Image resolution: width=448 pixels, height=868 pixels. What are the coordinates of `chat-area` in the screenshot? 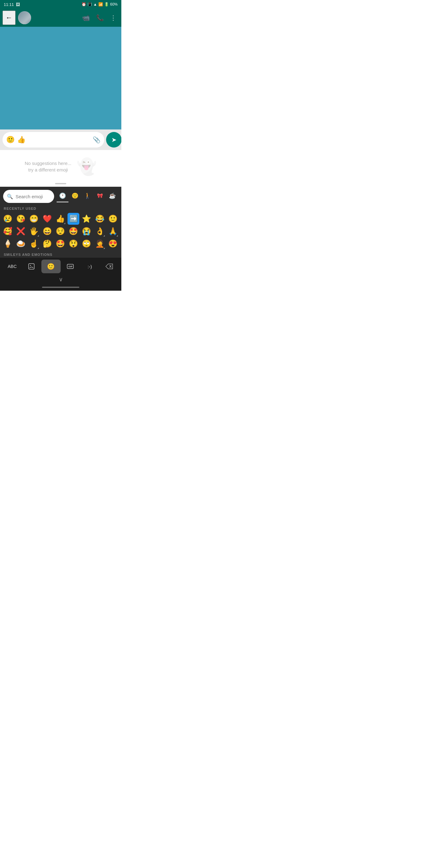 It's located at (61, 78).